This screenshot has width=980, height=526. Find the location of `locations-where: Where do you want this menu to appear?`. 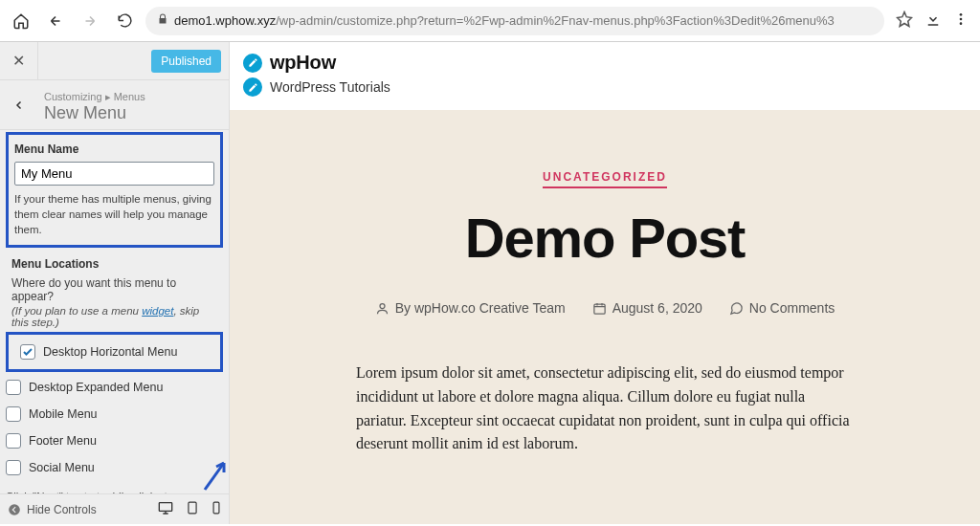

locations-where: Where do you want this menu to appear? is located at coordinates (115, 290).